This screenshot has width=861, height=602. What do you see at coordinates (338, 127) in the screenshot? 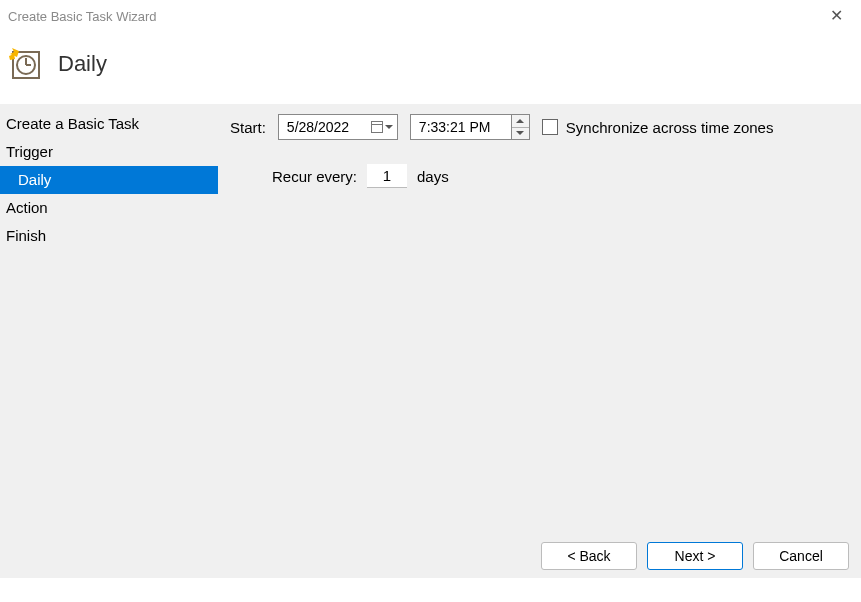
I see `start-date-field: 5/28/2022` at bounding box center [338, 127].